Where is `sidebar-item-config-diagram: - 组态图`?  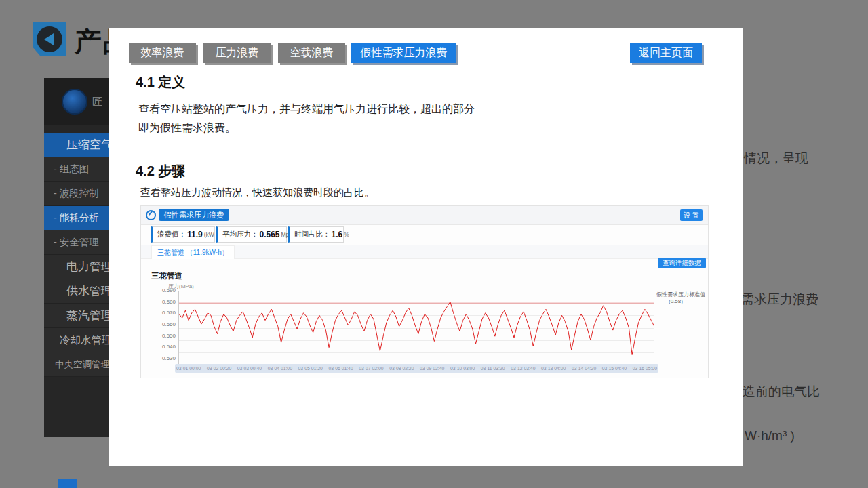
sidebar-item-config-diagram: - 组态图 is located at coordinates (77, 169).